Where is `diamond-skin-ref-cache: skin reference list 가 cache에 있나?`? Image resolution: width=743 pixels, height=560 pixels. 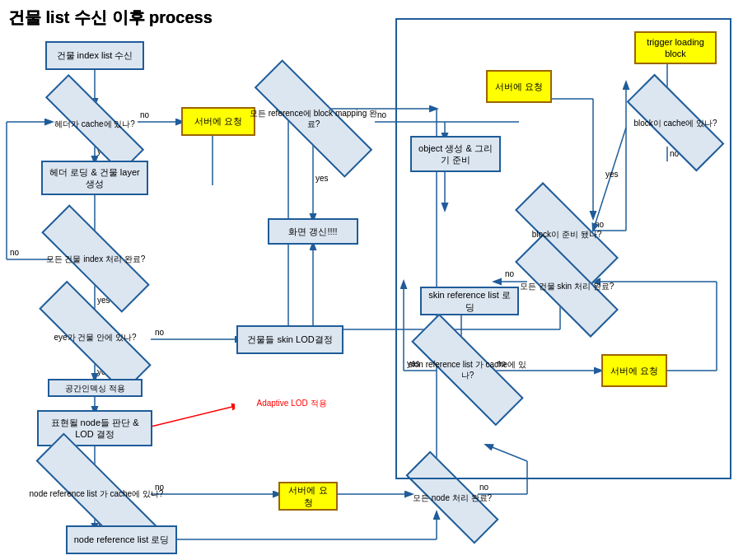 diamond-skin-ref-cache: skin reference list 가 cache에 있나? is located at coordinates (468, 370).